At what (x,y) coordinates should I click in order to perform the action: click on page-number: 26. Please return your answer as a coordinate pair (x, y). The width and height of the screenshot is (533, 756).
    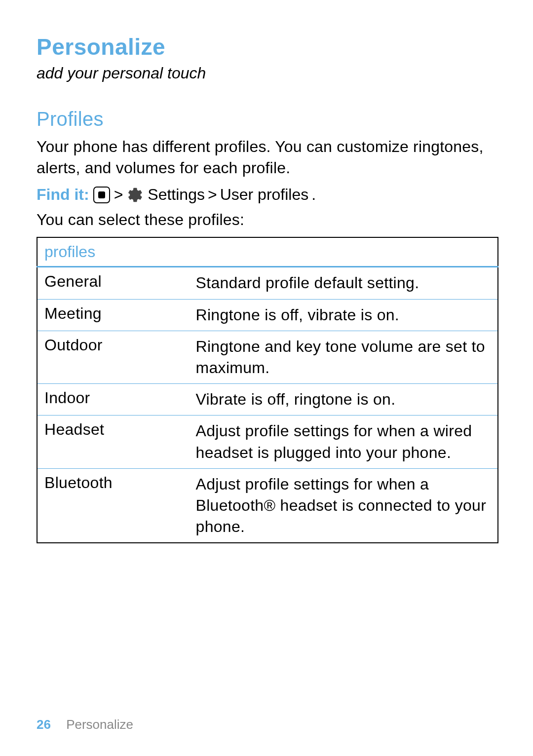
    Looking at the image, I should click on (43, 724).